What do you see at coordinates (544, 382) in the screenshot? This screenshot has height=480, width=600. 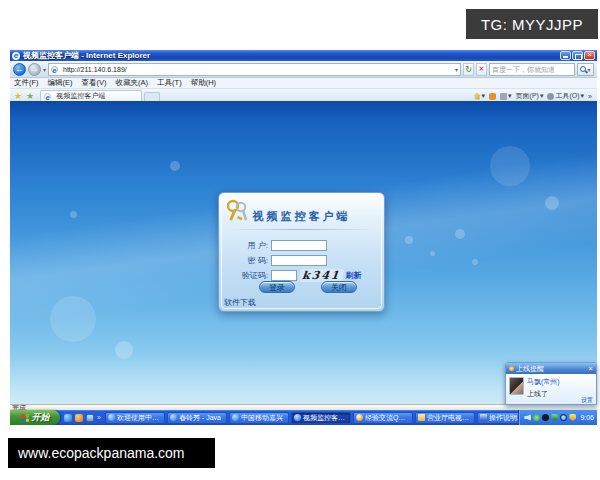 I see `contact-name: 马飘(常州)` at bounding box center [544, 382].